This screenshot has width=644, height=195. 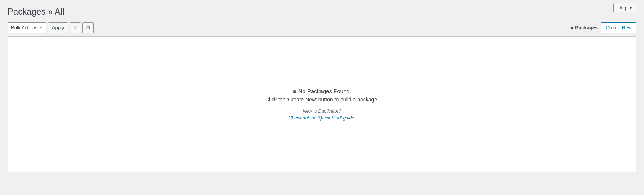 What do you see at coordinates (322, 28) in the screenshot?
I see `toolbar: Bulk Actions ▼ Apply ? ⚙ ■ Packages` at bounding box center [322, 28].